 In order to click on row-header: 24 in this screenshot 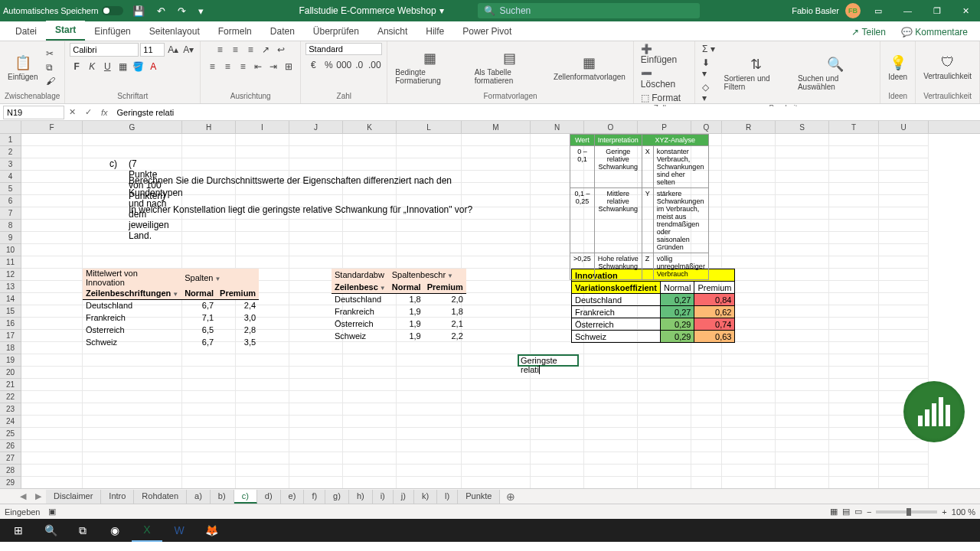, I will do `click(11, 422)`.